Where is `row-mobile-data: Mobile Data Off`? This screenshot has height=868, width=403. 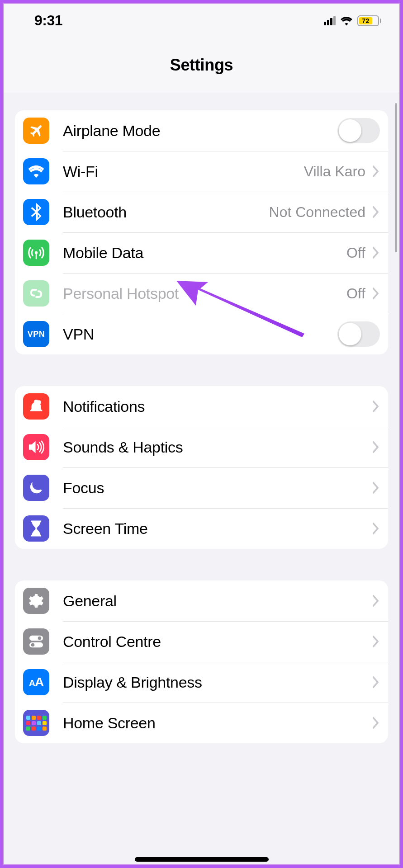 row-mobile-data: Mobile Data Off is located at coordinates (202, 253).